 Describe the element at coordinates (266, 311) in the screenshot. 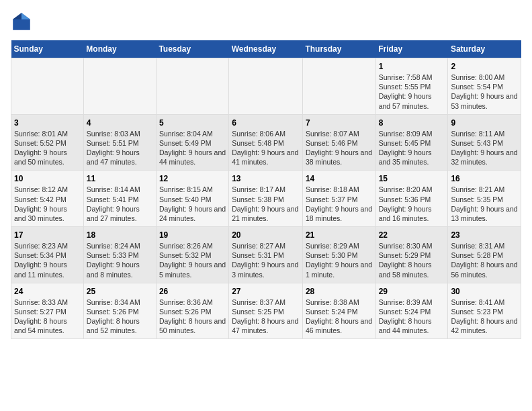

I see `calendar-row-4: 24Sunrise: 8:33 AM Sunset: 5:27 PM Dayli…` at that location.